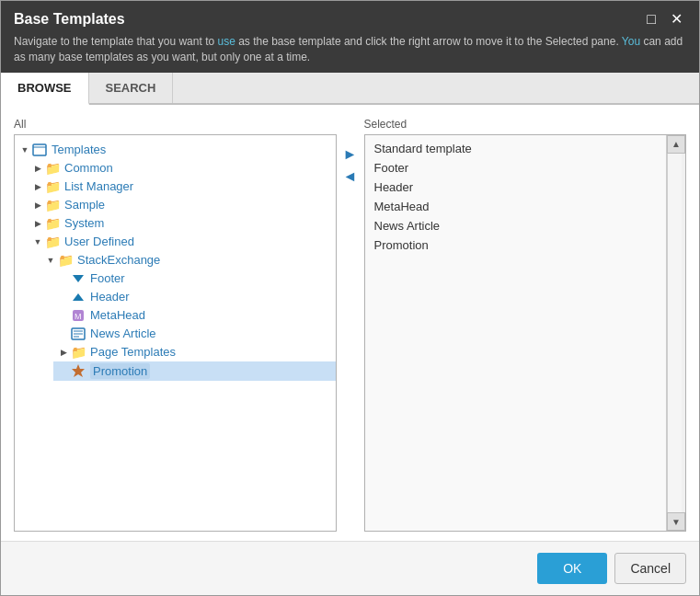 The image size is (700, 596). I want to click on sample-folder-icon: 📁, so click(52, 205).